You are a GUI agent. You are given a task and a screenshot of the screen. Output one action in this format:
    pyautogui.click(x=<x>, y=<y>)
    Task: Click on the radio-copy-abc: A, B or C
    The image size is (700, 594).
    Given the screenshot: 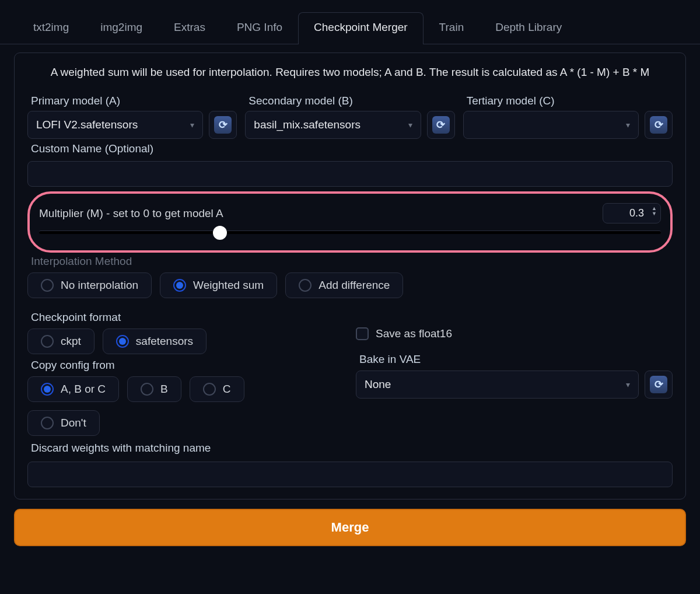 What is the action you would take?
    pyautogui.click(x=74, y=389)
    